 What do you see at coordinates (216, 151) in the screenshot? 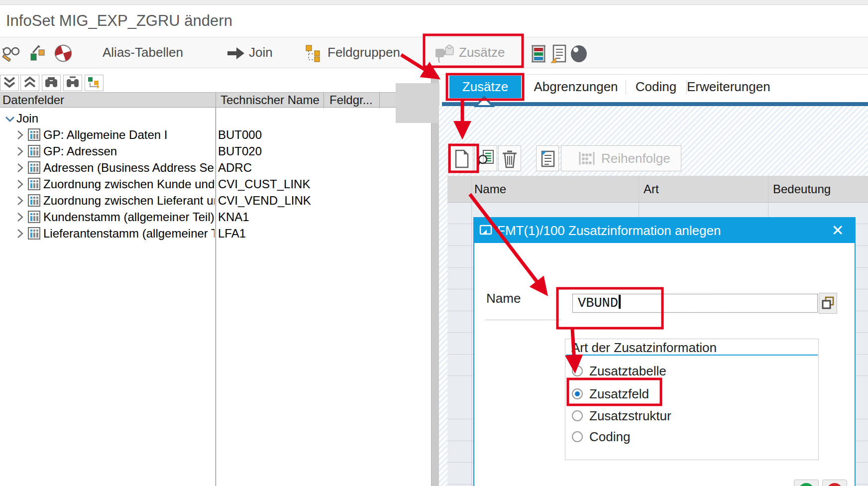
I see `tree-row: GP: Adressen BUT020` at bounding box center [216, 151].